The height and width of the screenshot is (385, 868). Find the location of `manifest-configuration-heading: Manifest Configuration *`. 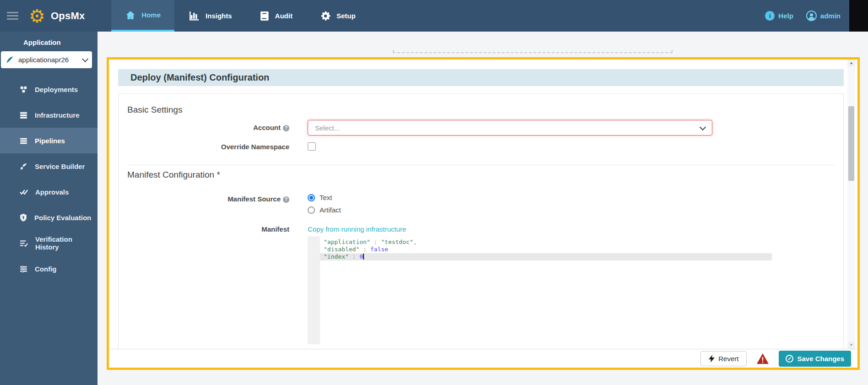

manifest-configuration-heading: Manifest Configuration * is located at coordinates (174, 175).